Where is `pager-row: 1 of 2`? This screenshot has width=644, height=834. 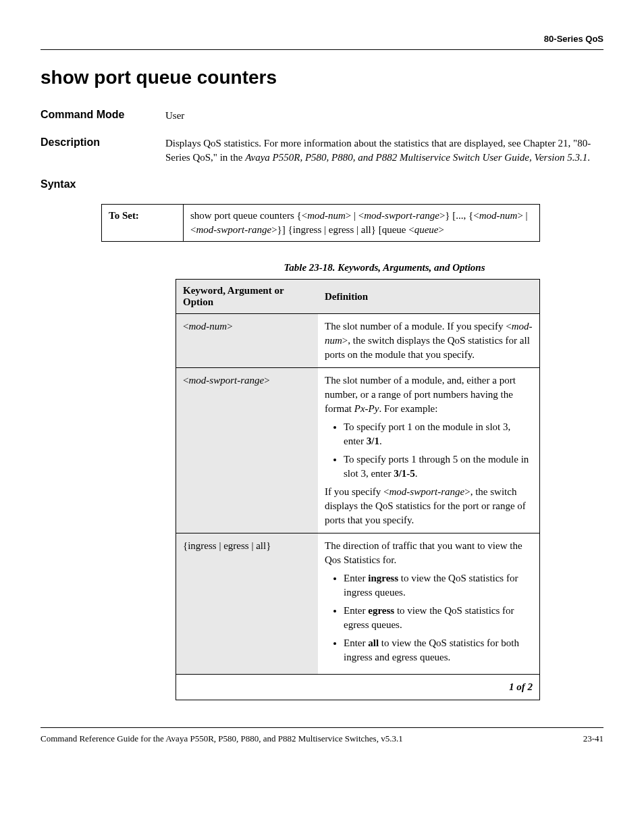 pager-row: 1 of 2 is located at coordinates (358, 687).